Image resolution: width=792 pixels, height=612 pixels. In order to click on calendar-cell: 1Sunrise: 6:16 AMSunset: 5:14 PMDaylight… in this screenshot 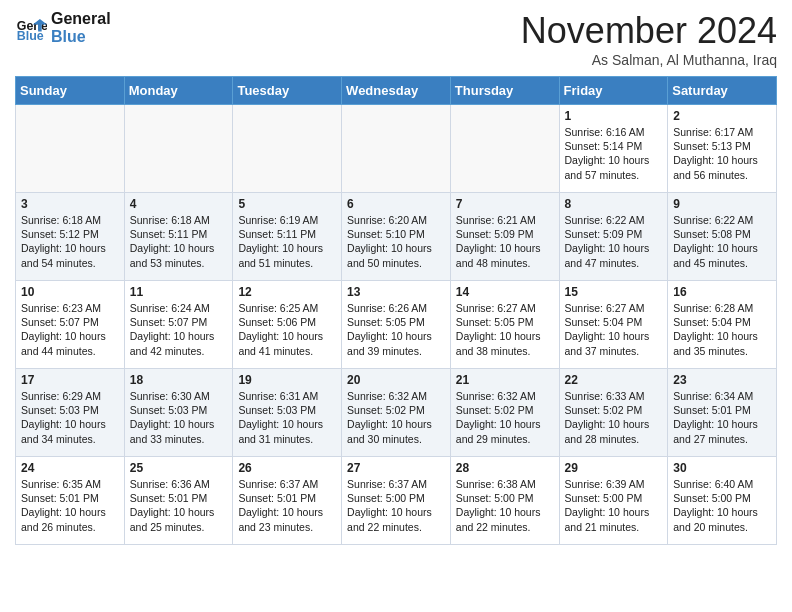, I will do `click(614, 149)`.